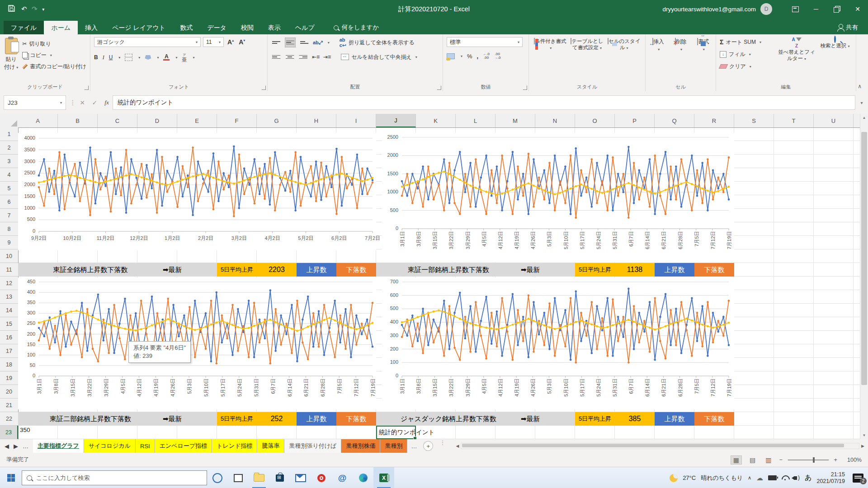 This screenshot has width=868, height=488. I want to click on align-middle-button, so click(290, 42).